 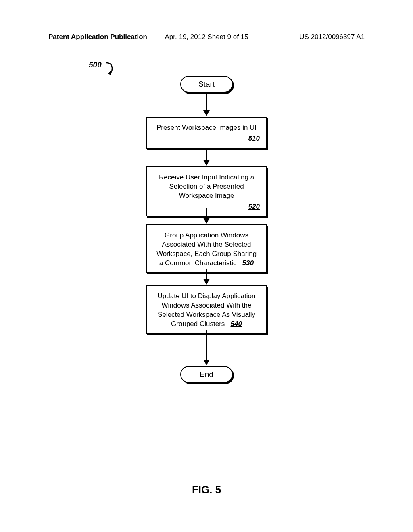 What do you see at coordinates (98, 37) in the screenshot?
I see `header-left: Patent Application Publication` at bounding box center [98, 37].